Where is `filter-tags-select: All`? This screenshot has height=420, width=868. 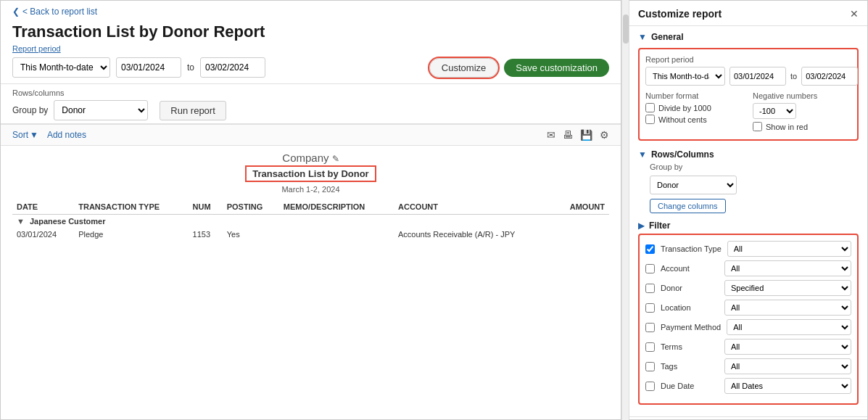 filter-tags-select: All is located at coordinates (788, 366).